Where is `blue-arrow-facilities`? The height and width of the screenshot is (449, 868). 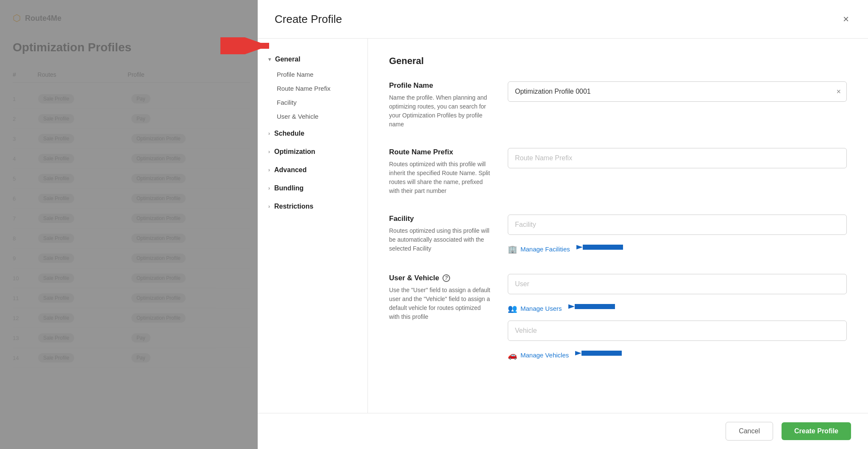 blue-arrow-facilities is located at coordinates (600, 248).